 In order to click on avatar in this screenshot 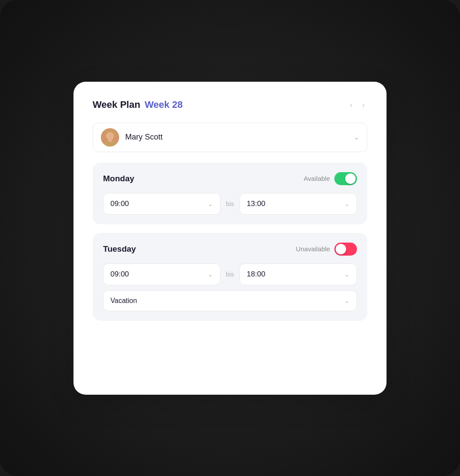, I will do `click(110, 137)`.